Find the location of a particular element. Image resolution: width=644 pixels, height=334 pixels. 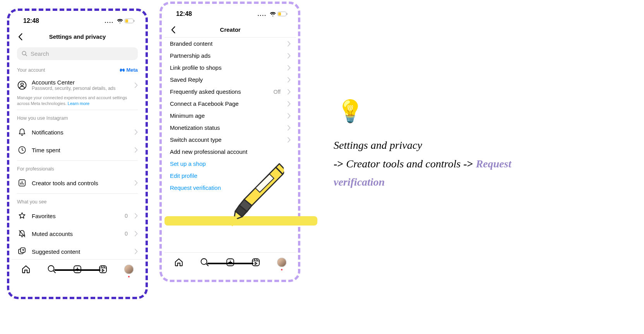

highlighter-marker-icon is located at coordinates (254, 196).